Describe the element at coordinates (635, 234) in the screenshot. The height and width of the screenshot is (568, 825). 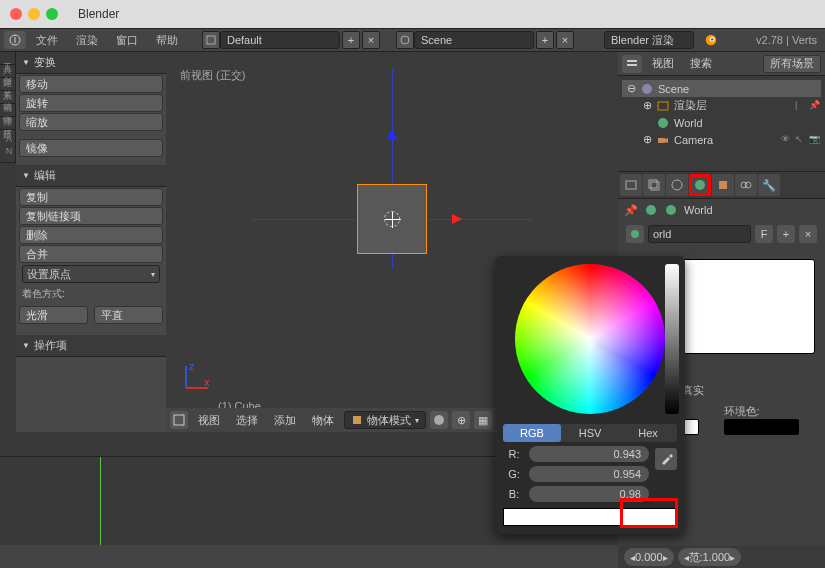
I see `browse-world-icon` at that location.